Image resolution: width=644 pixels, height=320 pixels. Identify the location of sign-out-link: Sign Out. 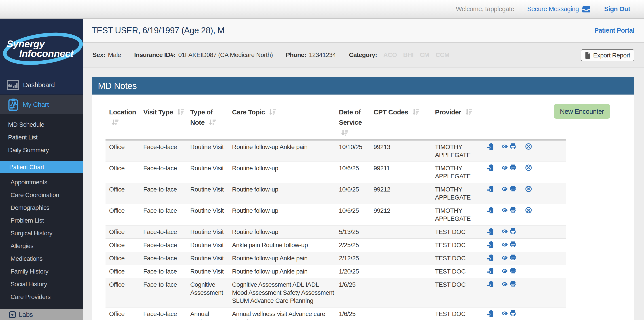
(617, 9).